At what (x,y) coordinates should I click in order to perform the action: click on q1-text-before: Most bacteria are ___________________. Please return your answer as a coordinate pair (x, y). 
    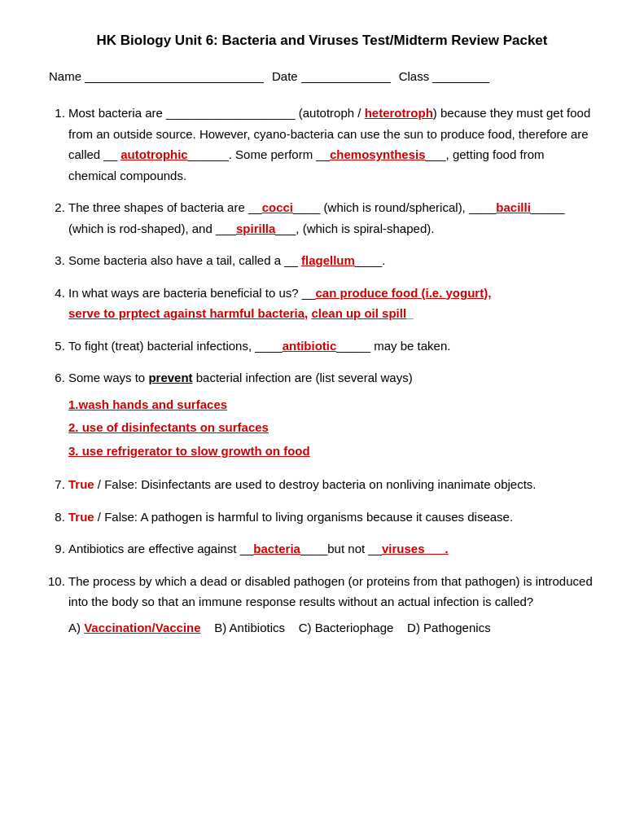
    Looking at the image, I should click on (182, 112).